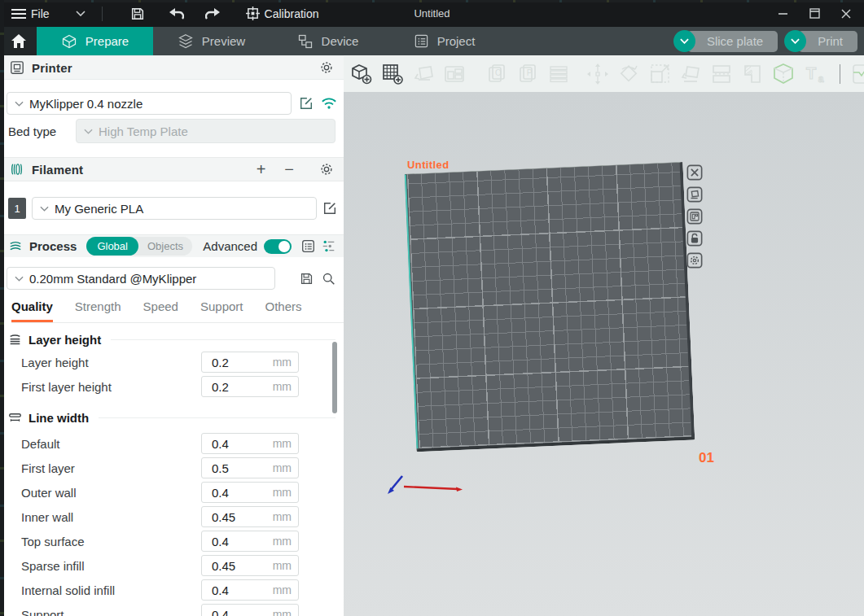 This screenshot has width=864, height=616. What do you see at coordinates (497, 74) in the screenshot?
I see `import-objects-icon: O` at bounding box center [497, 74].